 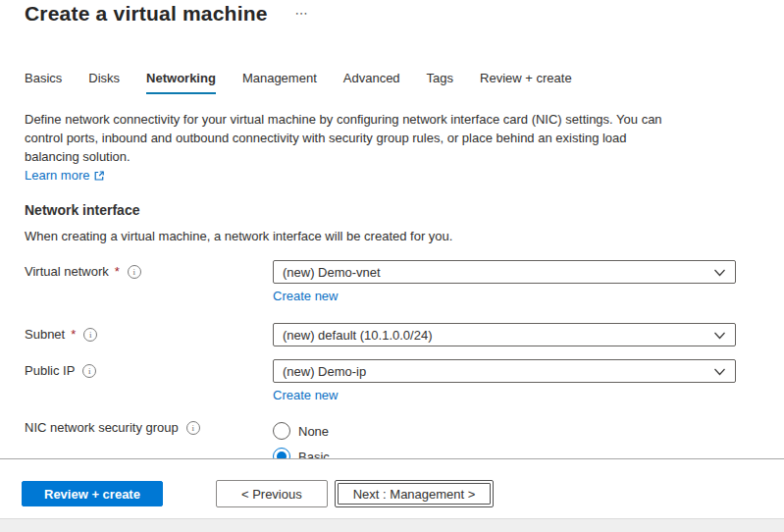 What do you see at coordinates (99, 176) in the screenshot?
I see `external-link-icon` at bounding box center [99, 176].